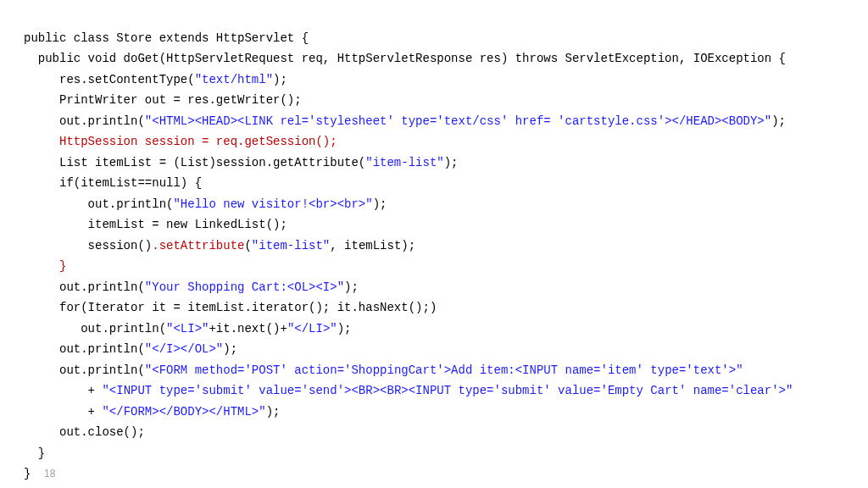  What do you see at coordinates (181, 141) in the screenshot?
I see `highlighted-line: HttpSession session = req.getSession();` at bounding box center [181, 141].